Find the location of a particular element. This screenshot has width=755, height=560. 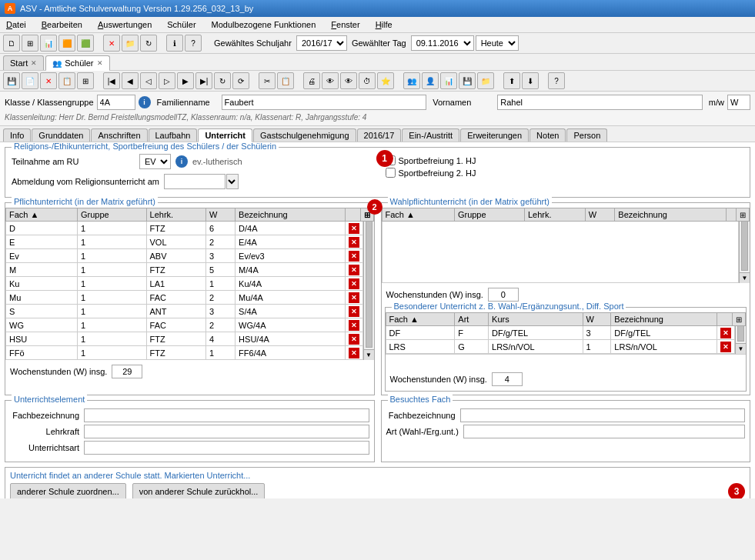

besonderer-row-0: DF F DF/g/TEL 3 DF/g/TEL ✕ is located at coordinates (560, 333).